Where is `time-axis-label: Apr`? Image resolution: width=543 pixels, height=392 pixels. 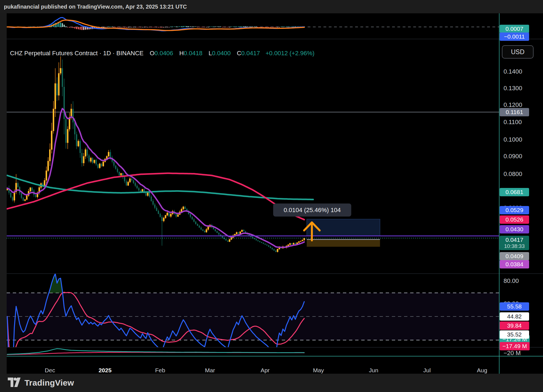
time-axis-label: Apr is located at coordinates (265, 370).